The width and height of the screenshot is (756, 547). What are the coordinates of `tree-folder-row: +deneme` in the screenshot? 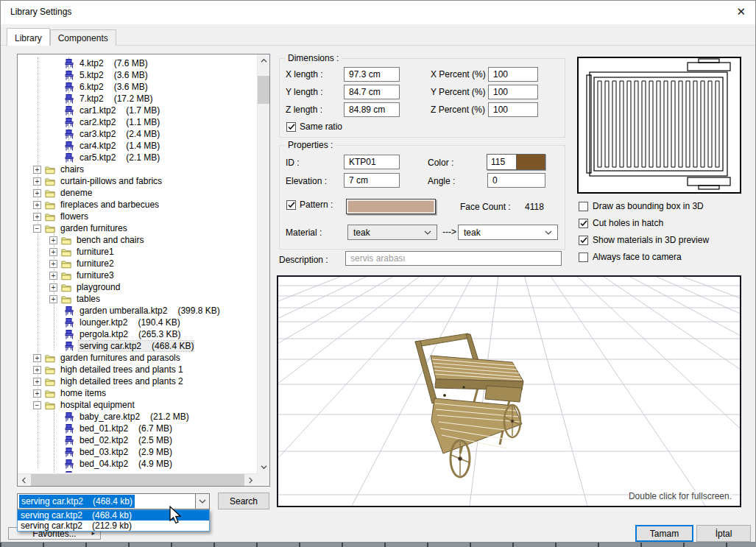 It's located at (137, 193).